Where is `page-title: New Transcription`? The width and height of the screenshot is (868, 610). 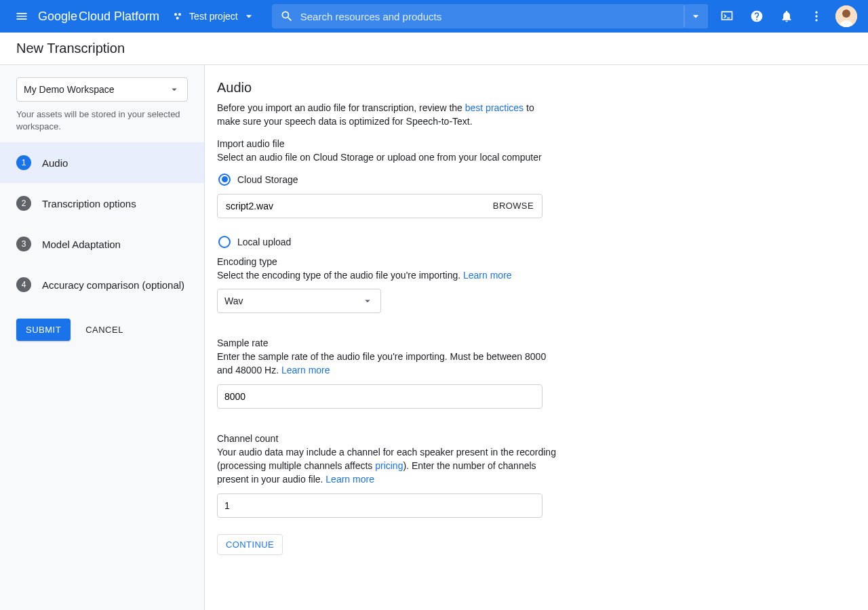 page-title: New Transcription is located at coordinates (71, 49).